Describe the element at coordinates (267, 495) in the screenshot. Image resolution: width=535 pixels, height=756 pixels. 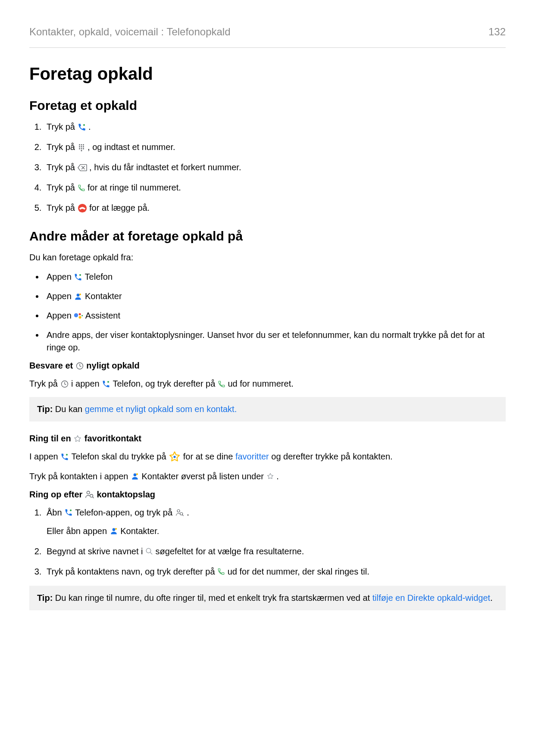
I see `sub-heading-contact-search: Ring op efter kontaktopslag` at that location.